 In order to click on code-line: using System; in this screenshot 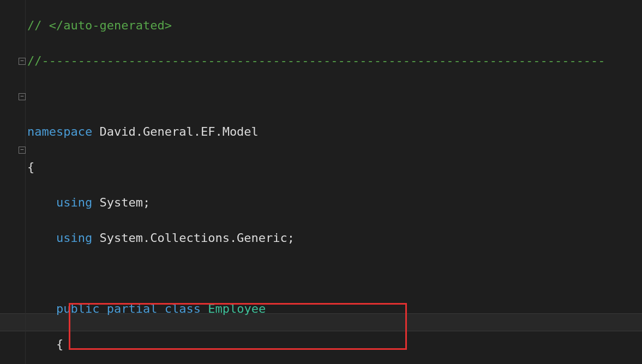, I will do `click(316, 203)`.